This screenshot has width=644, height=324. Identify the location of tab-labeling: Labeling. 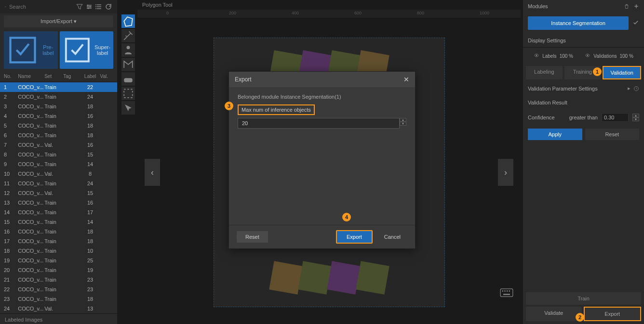
(544, 73).